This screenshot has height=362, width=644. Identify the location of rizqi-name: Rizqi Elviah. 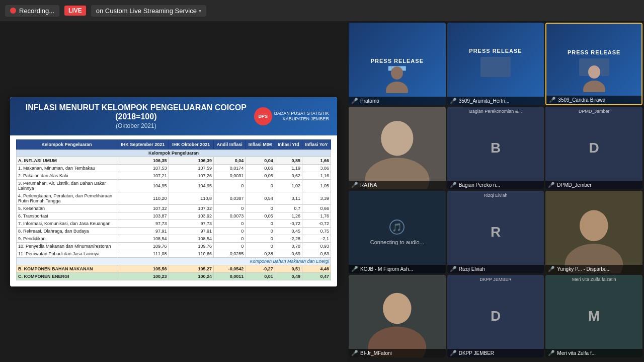
(472, 269).